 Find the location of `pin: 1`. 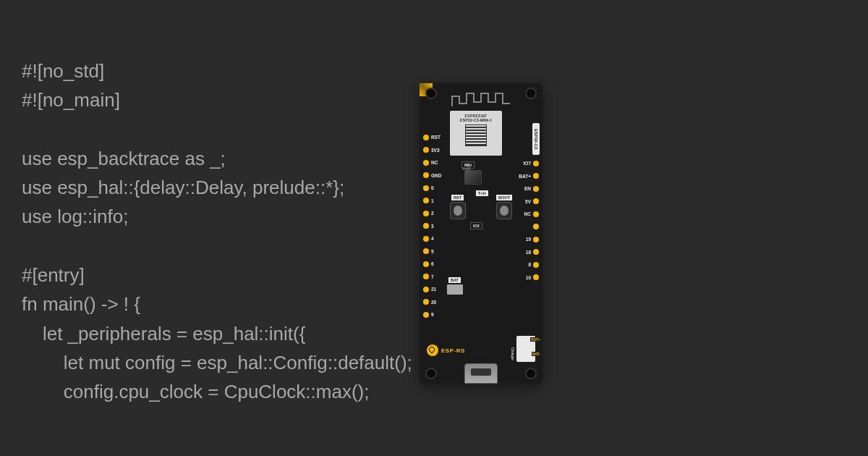

pin: 1 is located at coordinates (428, 201).